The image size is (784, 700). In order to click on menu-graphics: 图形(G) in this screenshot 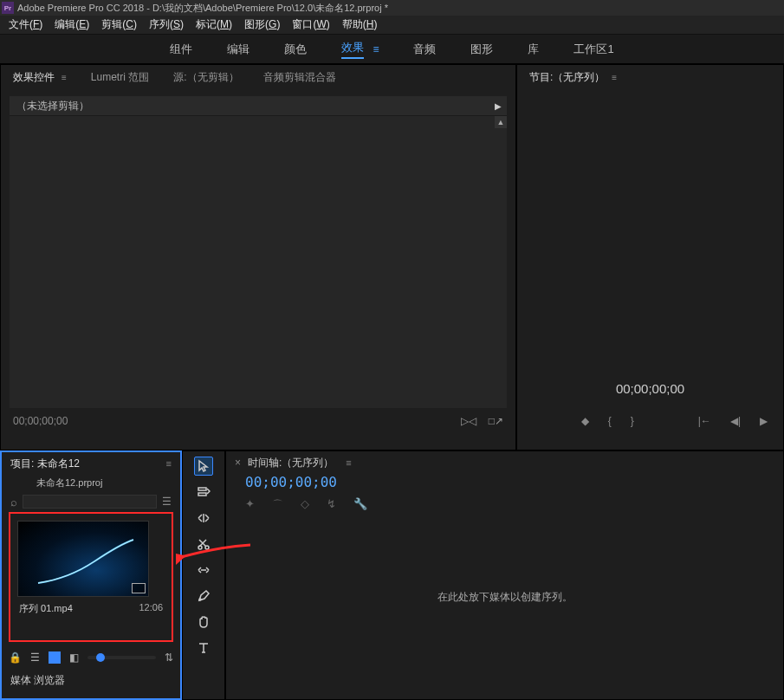, I will do `click(262, 24)`.